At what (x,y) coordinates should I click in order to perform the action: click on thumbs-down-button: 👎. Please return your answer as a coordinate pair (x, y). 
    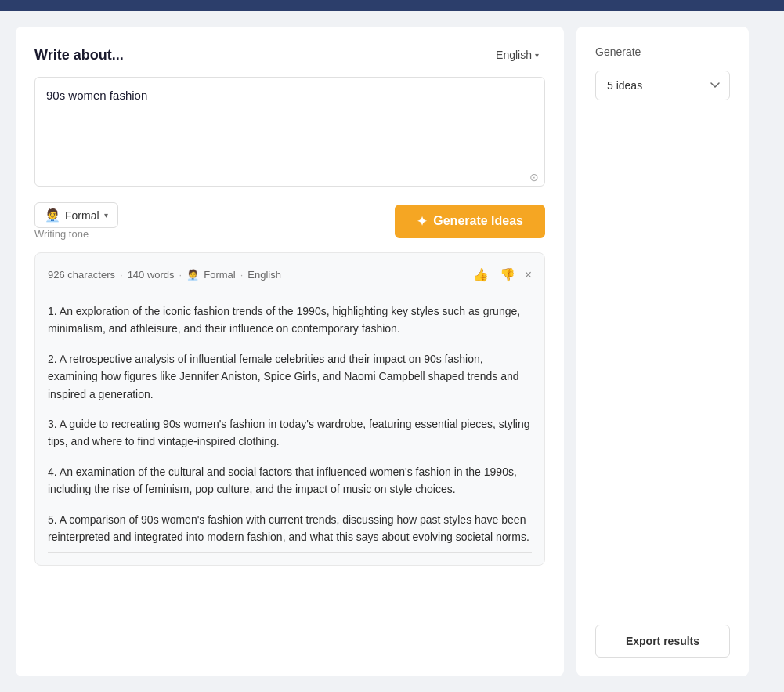
    Looking at the image, I should click on (508, 274).